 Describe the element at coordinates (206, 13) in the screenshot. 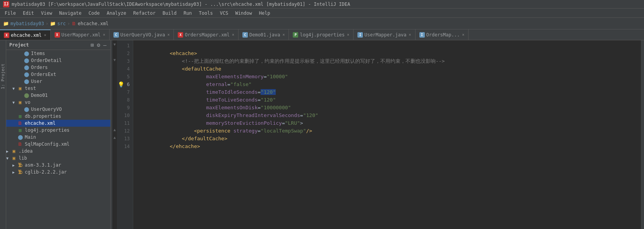

I see `menu-item-tools: Tools` at that location.